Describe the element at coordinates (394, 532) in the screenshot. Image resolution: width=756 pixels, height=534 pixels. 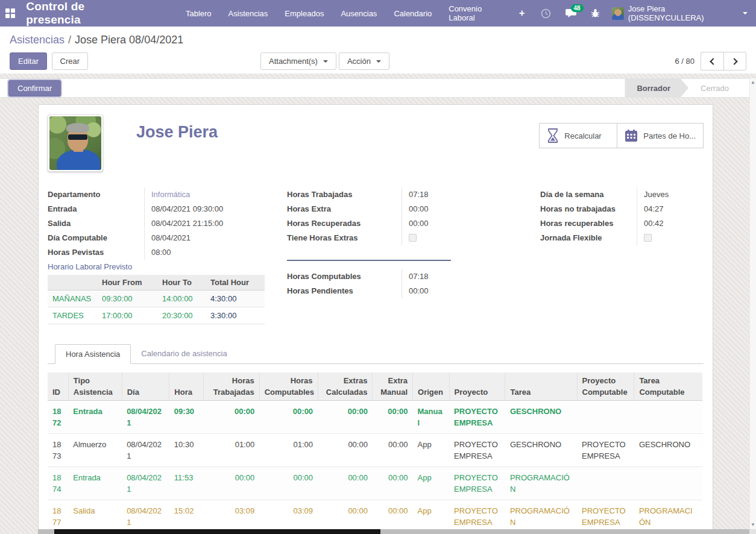
I see `horizontal-scrollbar` at that location.